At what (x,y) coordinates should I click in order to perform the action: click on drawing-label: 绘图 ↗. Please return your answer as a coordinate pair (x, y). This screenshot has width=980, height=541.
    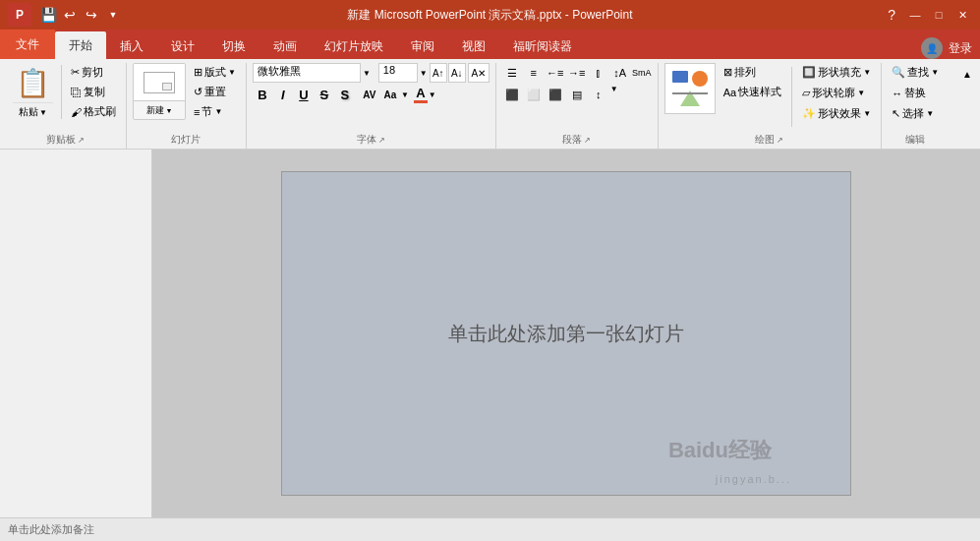
    Looking at the image, I should click on (770, 140).